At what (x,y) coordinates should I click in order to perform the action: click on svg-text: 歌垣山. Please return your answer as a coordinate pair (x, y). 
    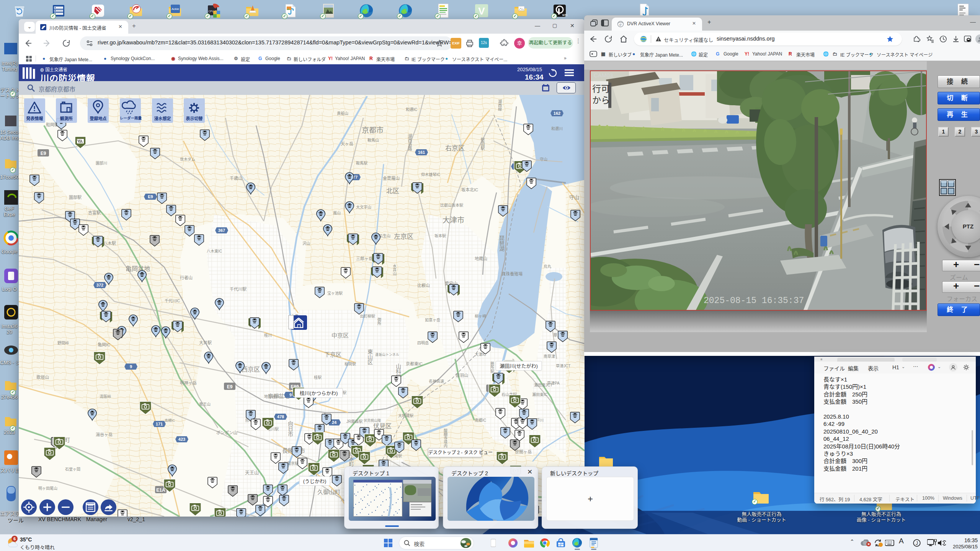
    Looking at the image, I should click on (43, 377).